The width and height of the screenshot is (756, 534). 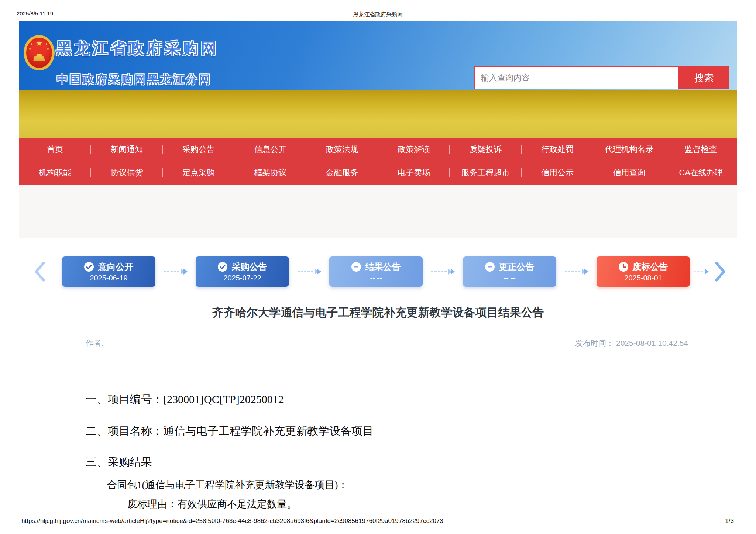 I want to click on search-button: 搜索, so click(x=704, y=78).